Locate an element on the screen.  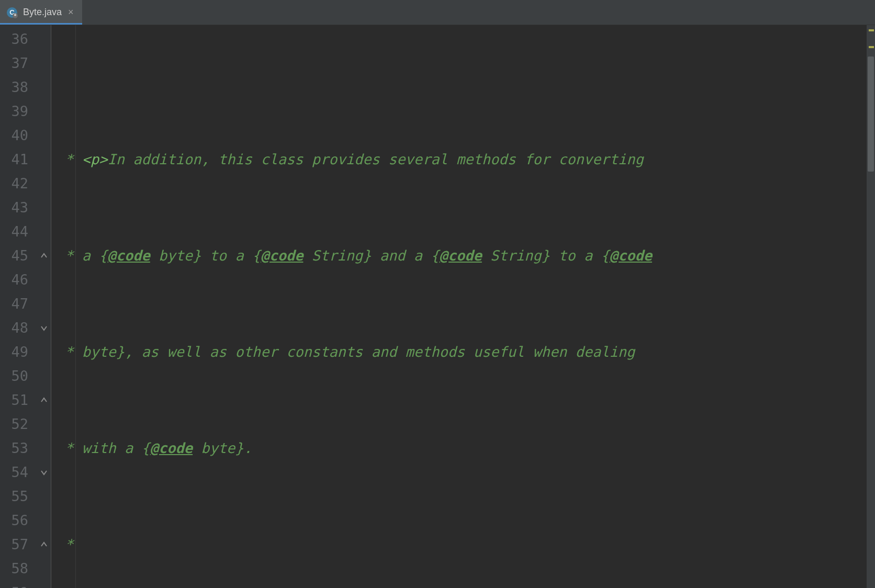
line-number: 43 is located at coordinates (14, 208).